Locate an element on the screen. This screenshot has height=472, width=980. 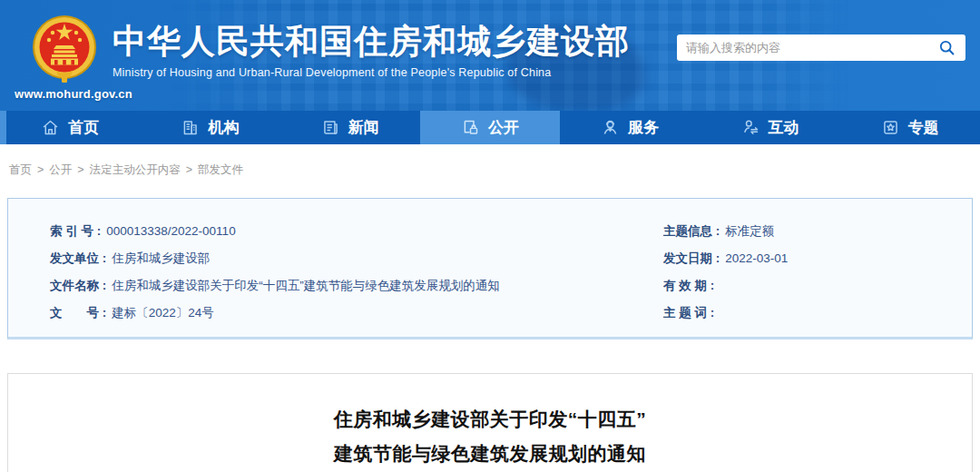
search-button is located at coordinates (946, 48).